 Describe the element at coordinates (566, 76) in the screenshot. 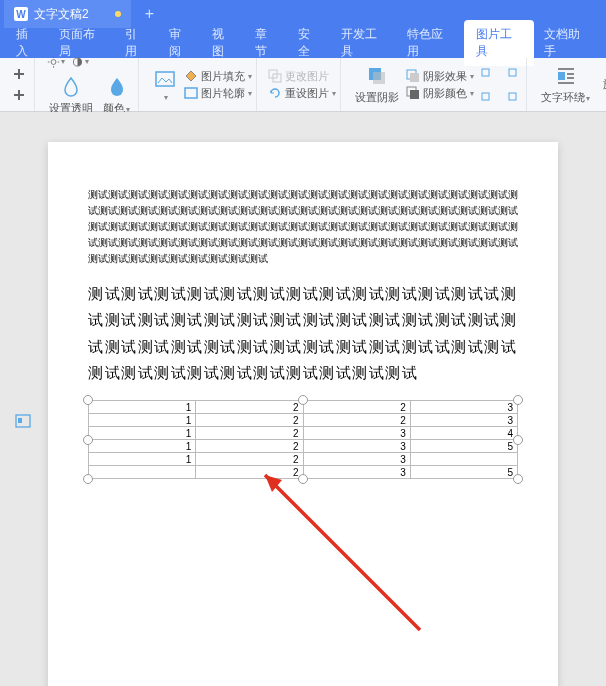

I see `text-wrap-icon` at that location.